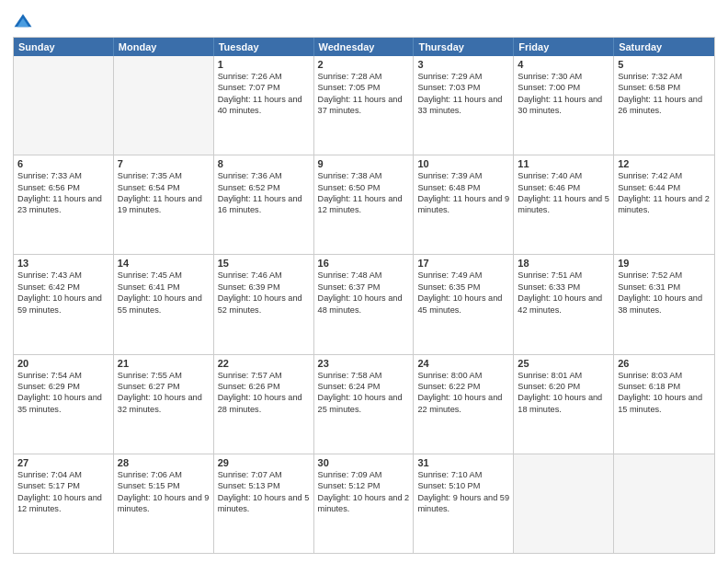 This screenshot has width=728, height=563. What do you see at coordinates (364, 405) in the screenshot?
I see `calendar-cell: 23Sunrise: 7:58 AMSunset: 6:24 PMDayligh…` at bounding box center [364, 405].